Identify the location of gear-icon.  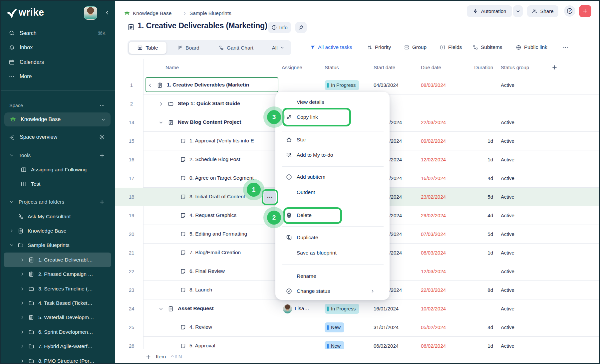
(102, 137).